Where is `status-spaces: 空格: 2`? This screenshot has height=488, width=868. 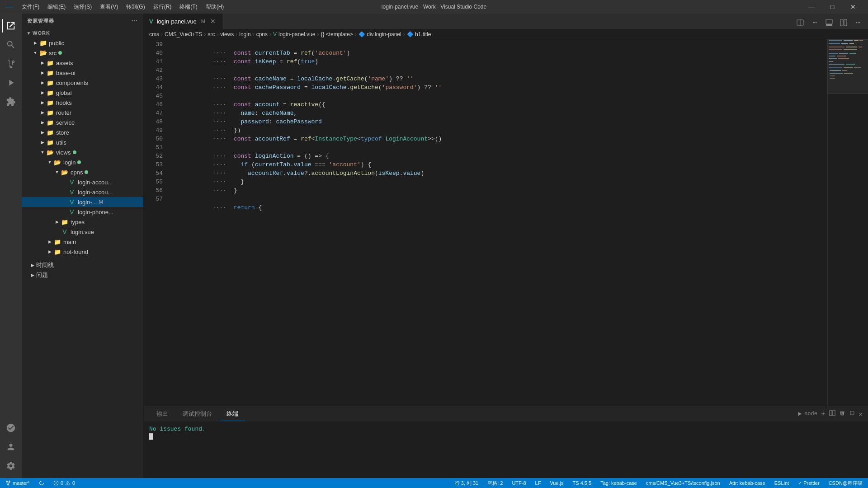 status-spaces: 空格: 2 is located at coordinates (495, 483).